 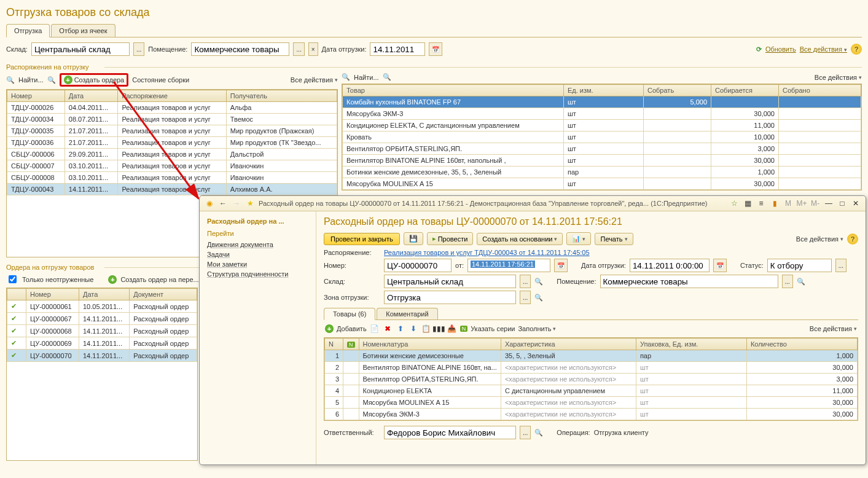 What do you see at coordinates (104, 295) in the screenshot?
I see `column-header: Дата` at bounding box center [104, 295].